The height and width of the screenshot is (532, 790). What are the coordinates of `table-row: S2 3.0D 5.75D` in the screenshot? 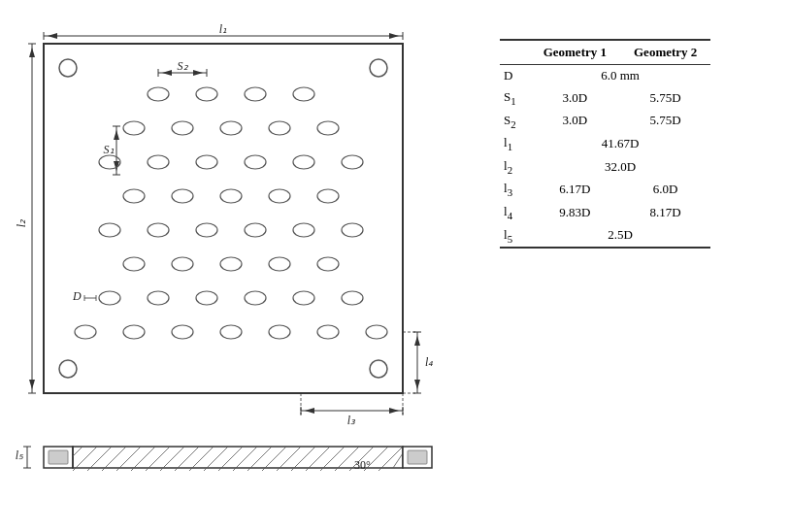 It's located at (606, 121).